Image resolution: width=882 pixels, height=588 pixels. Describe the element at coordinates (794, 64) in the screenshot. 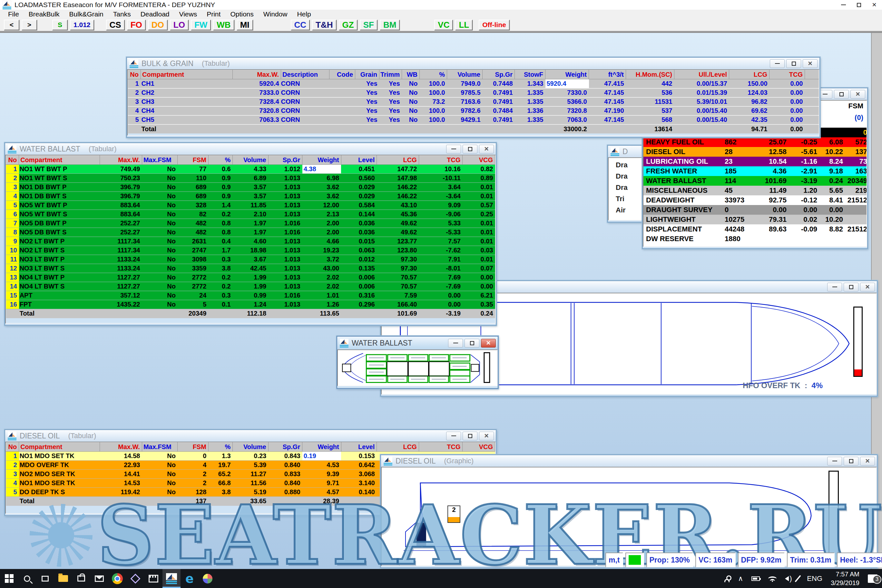

I see `bulk-restore-button` at that location.